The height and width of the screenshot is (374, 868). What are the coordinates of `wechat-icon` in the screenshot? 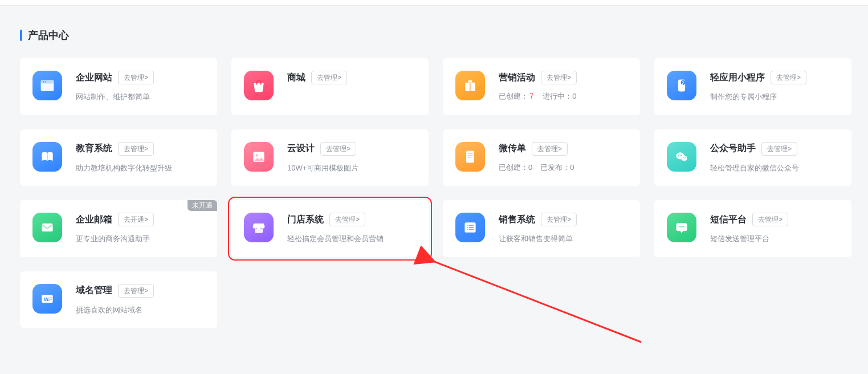 It's located at (682, 157).